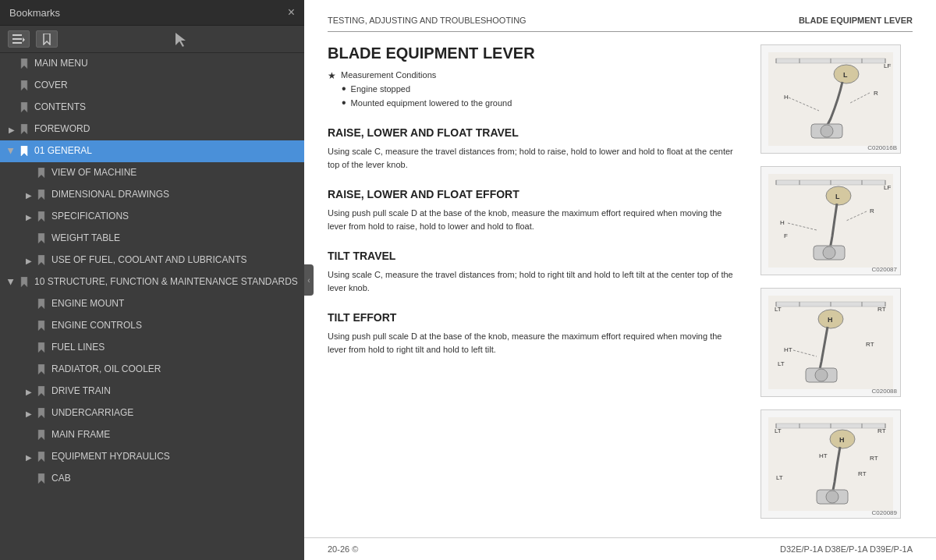  I want to click on bookmark-icon-radiator-oil-cooler, so click(41, 370).